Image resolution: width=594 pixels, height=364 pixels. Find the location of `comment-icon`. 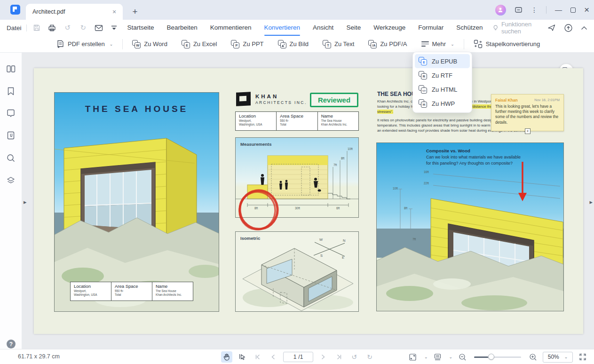

comment-icon is located at coordinates (11, 114).